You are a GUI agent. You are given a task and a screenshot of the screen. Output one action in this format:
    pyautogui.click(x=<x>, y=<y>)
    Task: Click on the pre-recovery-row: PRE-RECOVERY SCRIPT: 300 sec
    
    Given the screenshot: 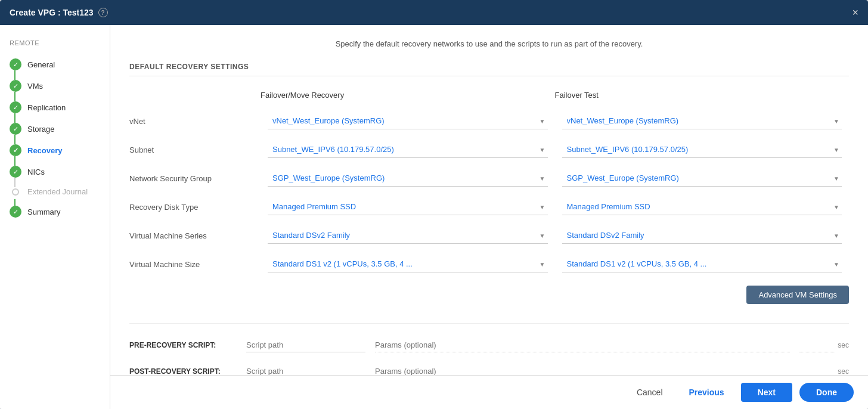 What is the action you would take?
    pyautogui.click(x=489, y=345)
    